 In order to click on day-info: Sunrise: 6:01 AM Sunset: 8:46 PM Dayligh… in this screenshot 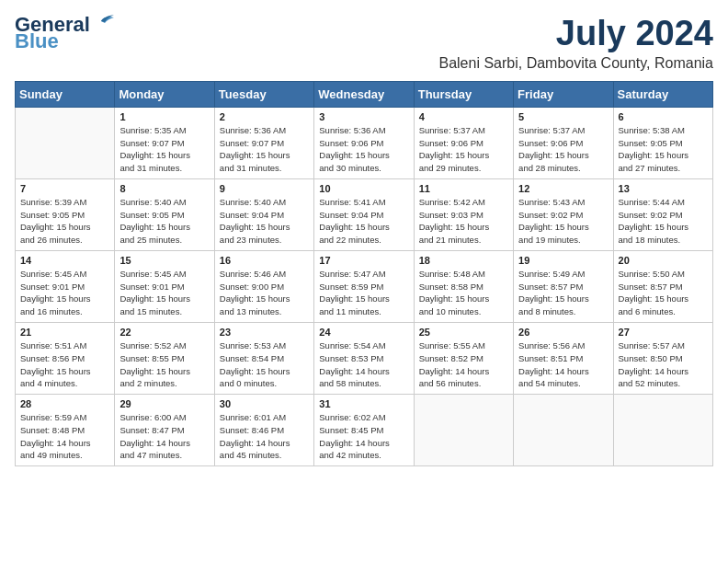, I will do `click(265, 436)`.